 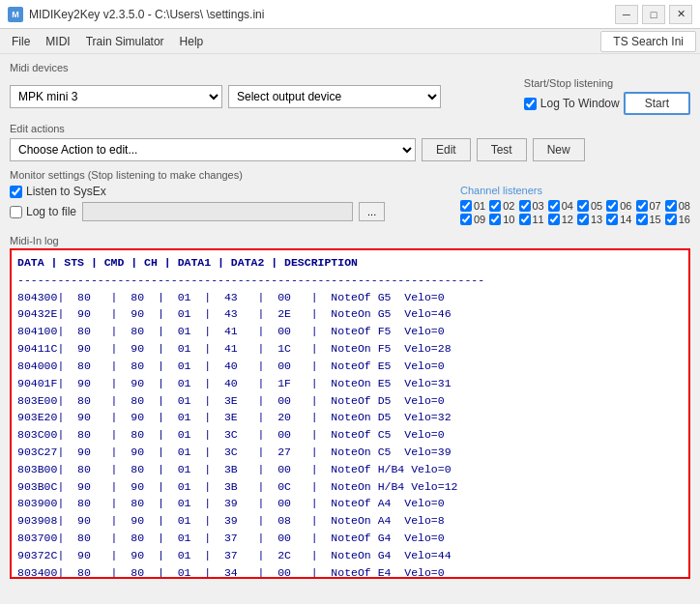 I want to click on log-file-path-input, so click(x=218, y=212).